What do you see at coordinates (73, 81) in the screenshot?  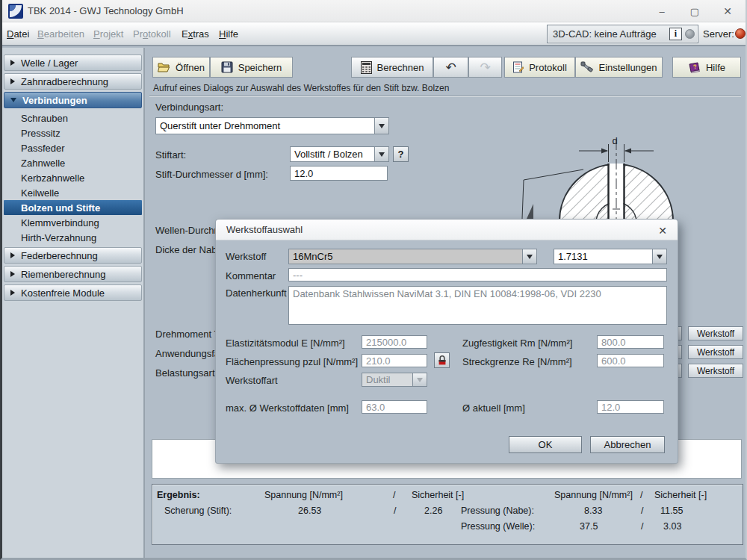 I see `sidebar-section-zahnradberechnung: Zahnradberechnung` at bounding box center [73, 81].